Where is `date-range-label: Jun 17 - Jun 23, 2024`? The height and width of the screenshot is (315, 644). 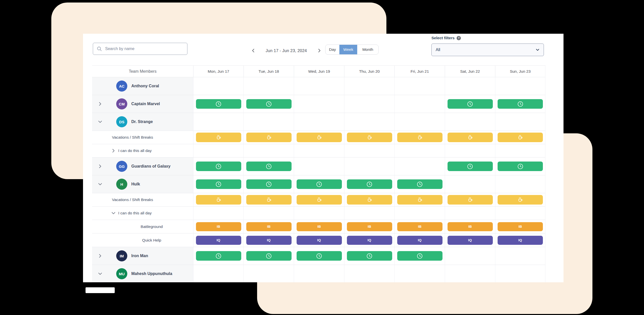 date-range-label: Jun 17 - Jun 23, 2024 is located at coordinates (286, 51).